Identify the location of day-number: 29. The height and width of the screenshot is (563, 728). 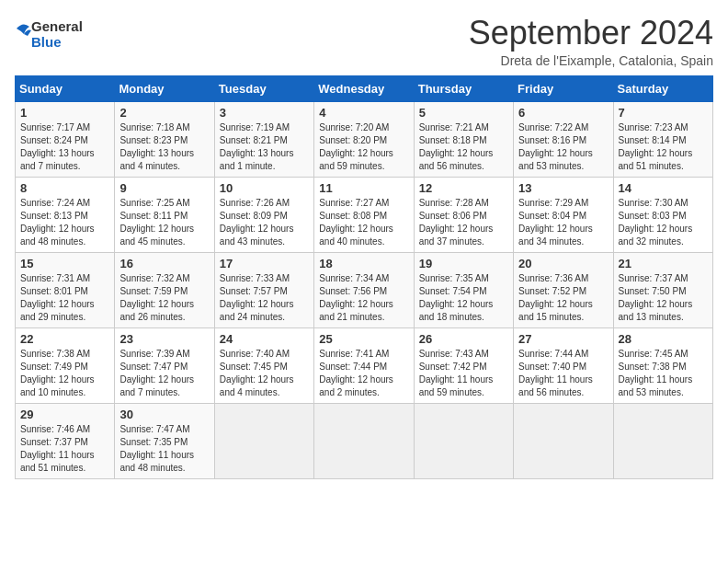
(64, 414).